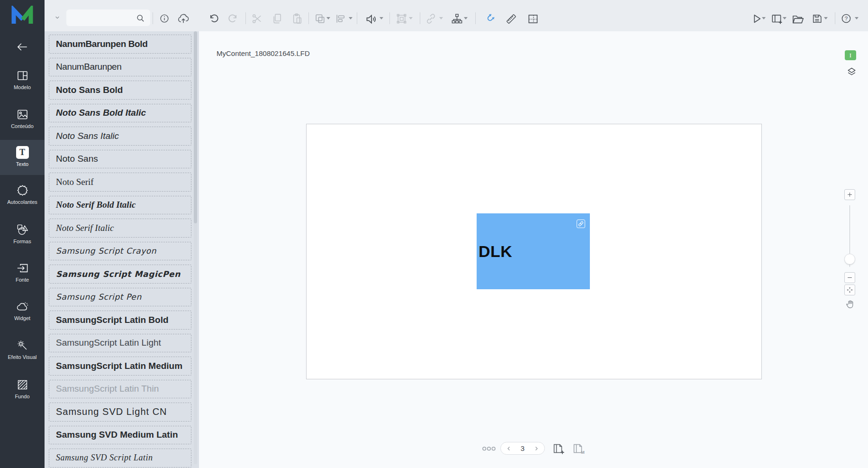 Image resolution: width=868 pixels, height=468 pixels. I want to click on page-navigator: 3, so click(523, 449).